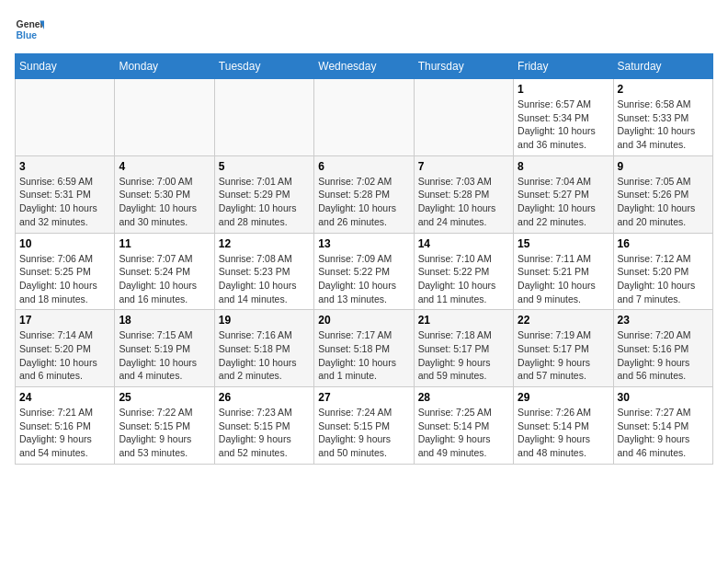 The height and width of the screenshot is (563, 728). What do you see at coordinates (664, 202) in the screenshot?
I see `day-info: Sunrise: 7:05 AM Sunset: 5:26 PM Dayligh…` at bounding box center [664, 202].